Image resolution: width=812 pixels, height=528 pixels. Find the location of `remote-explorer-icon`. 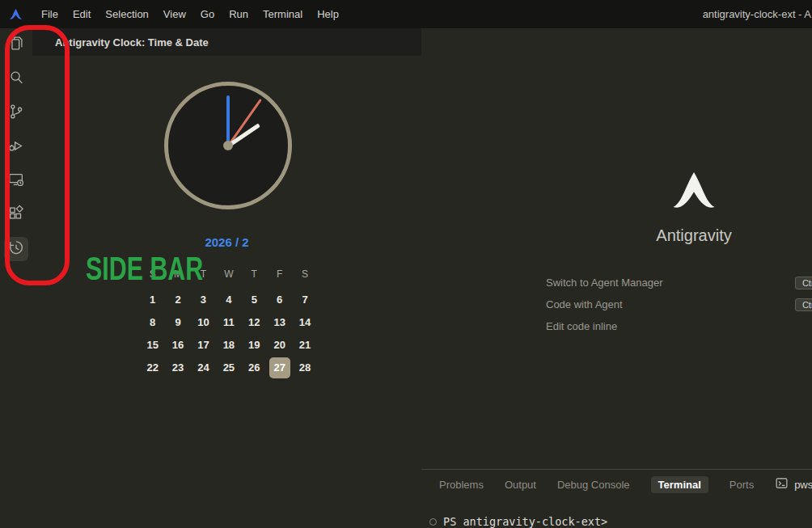

remote-explorer-icon is located at coordinates (16, 181).